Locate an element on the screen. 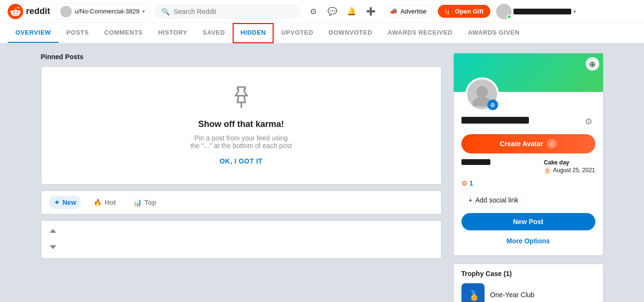  cake-icon: 🎂 is located at coordinates (547, 170).